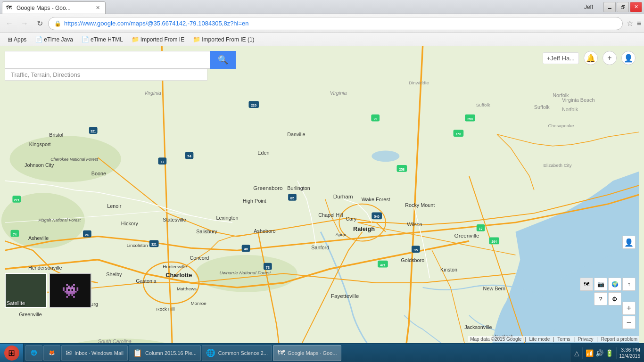 Image resolution: width=644 pixels, height=362 pixels. Describe the element at coordinates (130, 223) in the screenshot. I see `svg-text: Hickory` at that location.